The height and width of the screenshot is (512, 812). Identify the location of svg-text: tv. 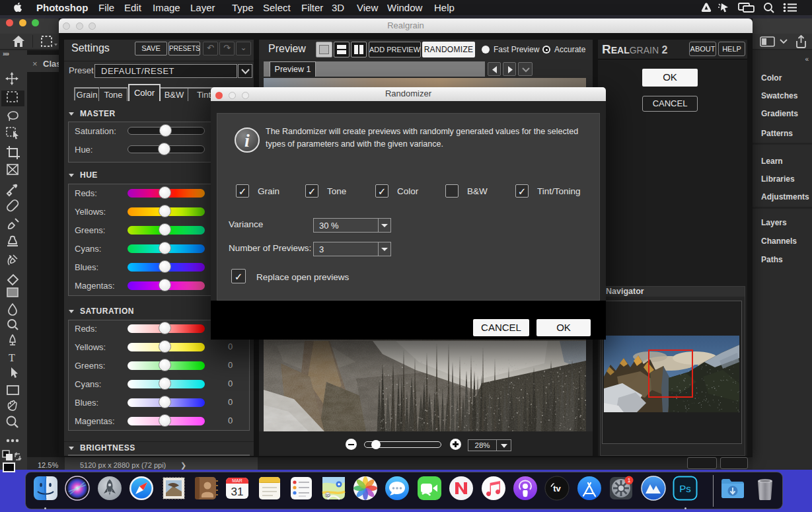
(557, 489).